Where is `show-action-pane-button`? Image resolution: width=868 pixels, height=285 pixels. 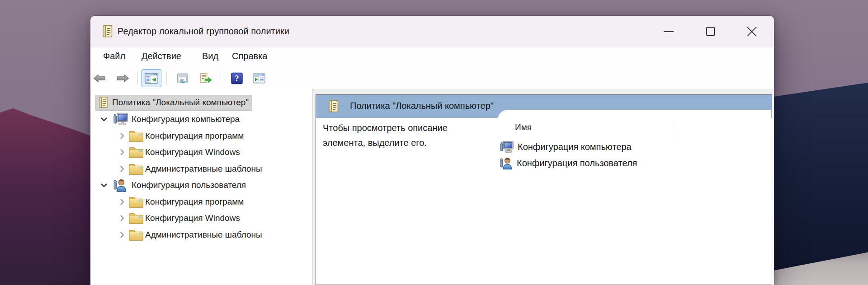 show-action-pane-button is located at coordinates (259, 78).